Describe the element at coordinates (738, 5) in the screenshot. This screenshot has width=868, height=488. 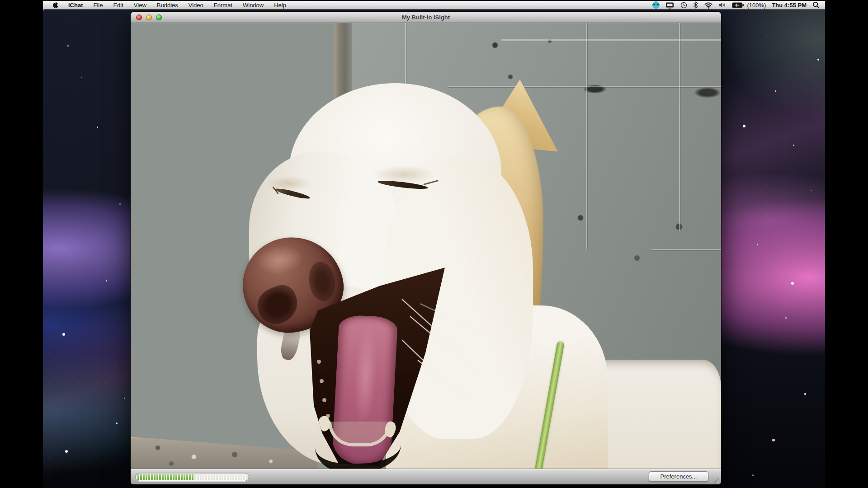
I see `battery-menu-icon` at that location.